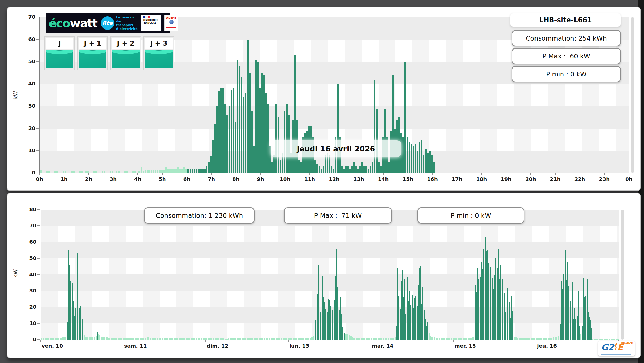  What do you see at coordinates (29, 209) in the screenshot?
I see `y-tick-label: 80` at bounding box center [29, 209].